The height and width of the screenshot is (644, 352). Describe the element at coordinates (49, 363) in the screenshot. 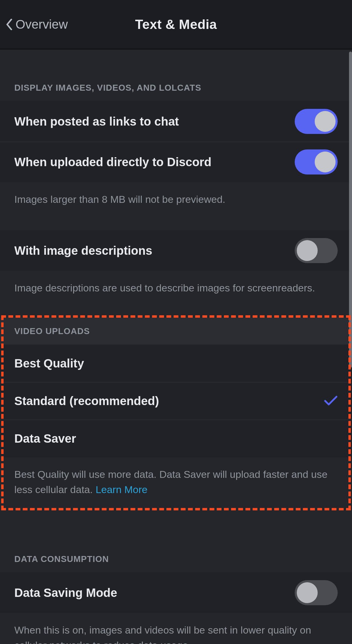

I see `option-label: Best Quality` at that location.